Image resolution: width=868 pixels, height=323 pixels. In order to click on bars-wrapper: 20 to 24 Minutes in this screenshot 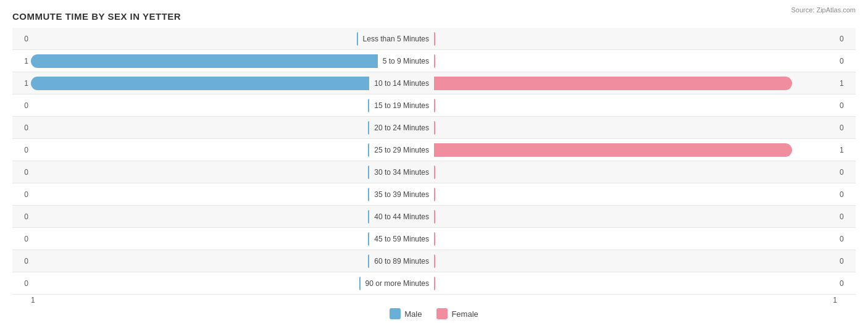, I will do `click(434, 127)`.